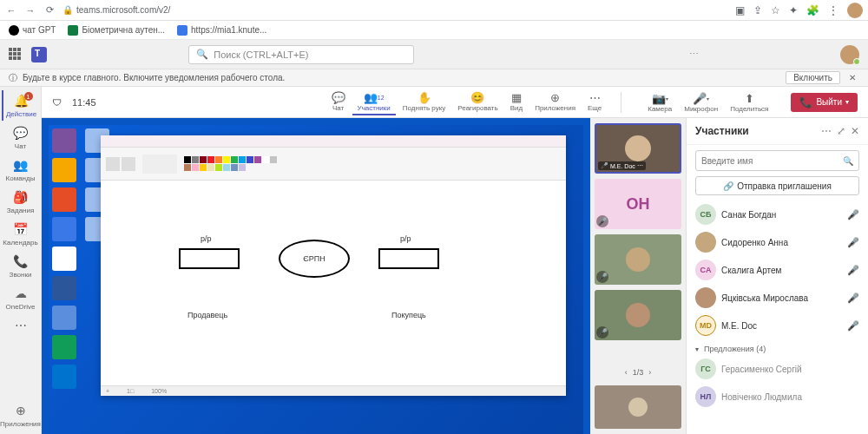 The width and height of the screenshot is (868, 434). I want to click on separator, so click(621, 102).